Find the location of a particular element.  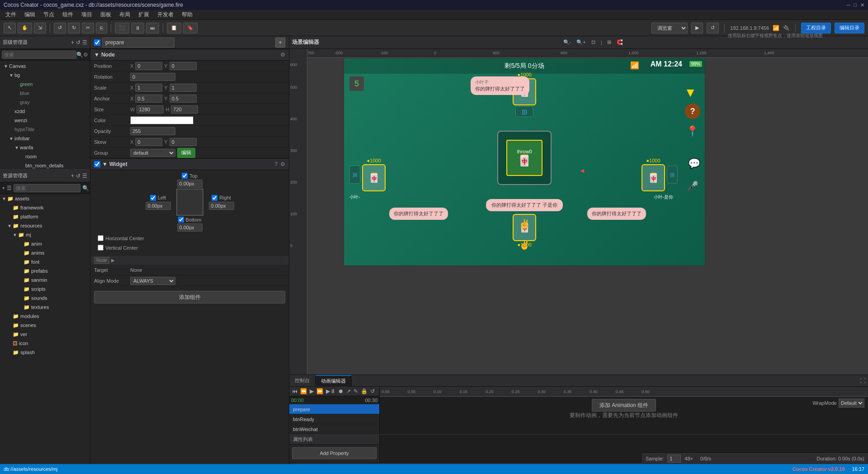

hierarchy-header-btns: + ↺ ☰ is located at coordinates (79, 43).